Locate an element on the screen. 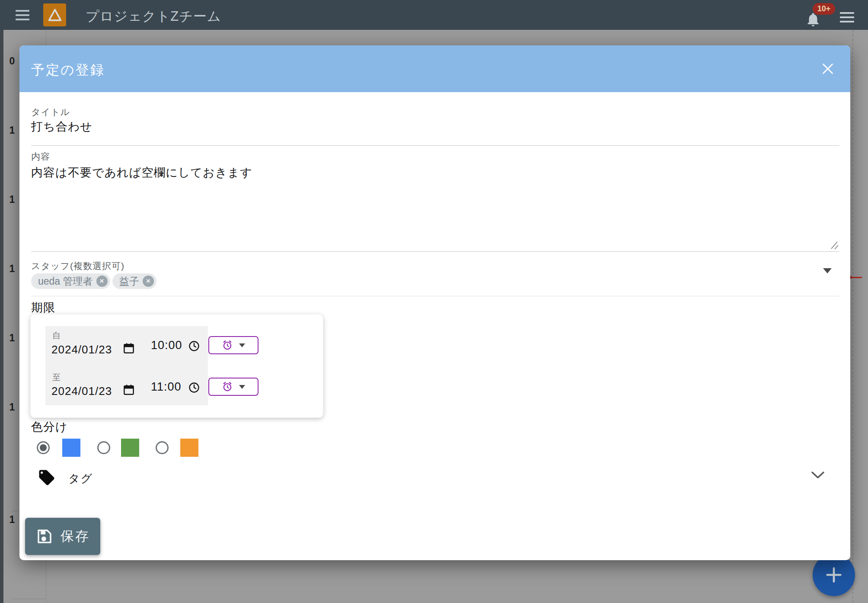 The width and height of the screenshot is (868, 603). color-swatch-orange is located at coordinates (189, 448).